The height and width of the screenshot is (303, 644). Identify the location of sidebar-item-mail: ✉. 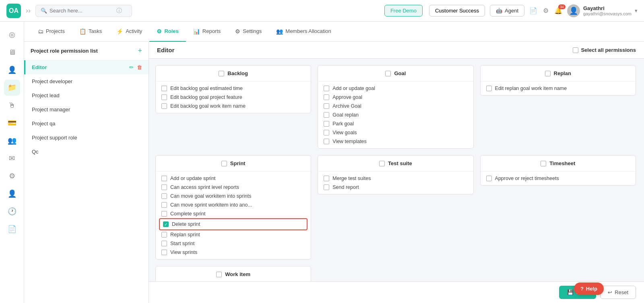
(12, 158).